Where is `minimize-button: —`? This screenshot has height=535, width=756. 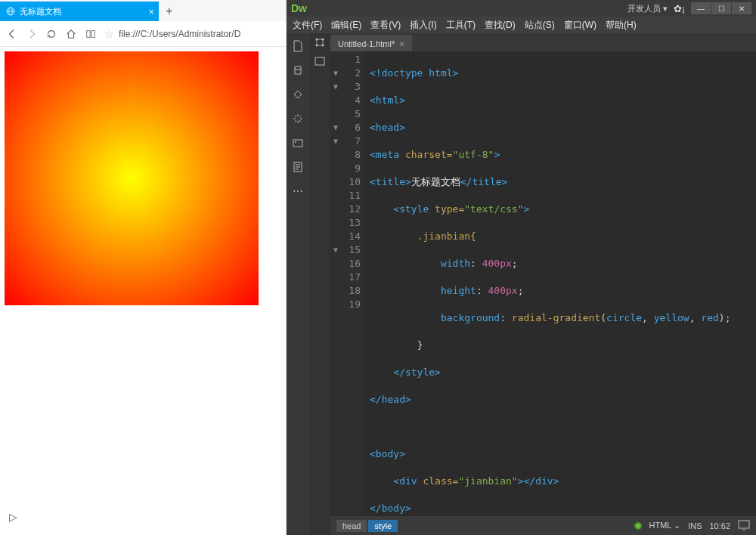 minimize-button: — is located at coordinates (701, 8).